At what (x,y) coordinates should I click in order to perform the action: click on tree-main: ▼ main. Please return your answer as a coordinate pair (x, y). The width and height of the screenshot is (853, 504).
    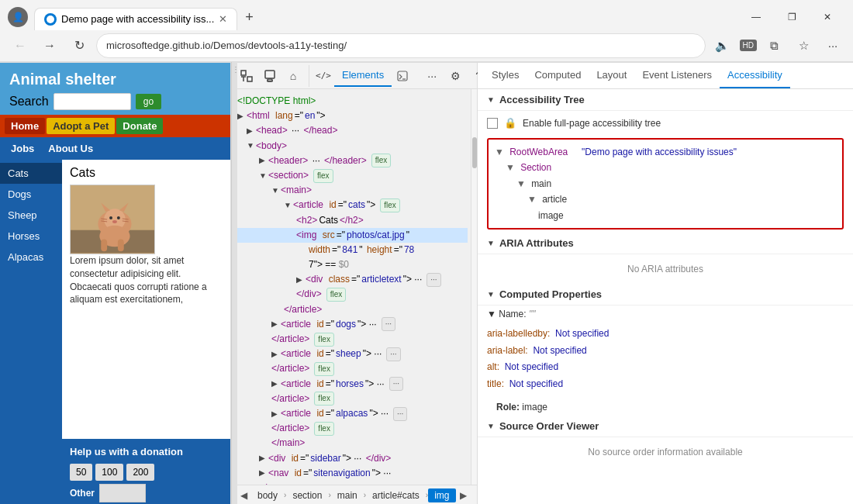
    Looking at the image, I should click on (665, 184).